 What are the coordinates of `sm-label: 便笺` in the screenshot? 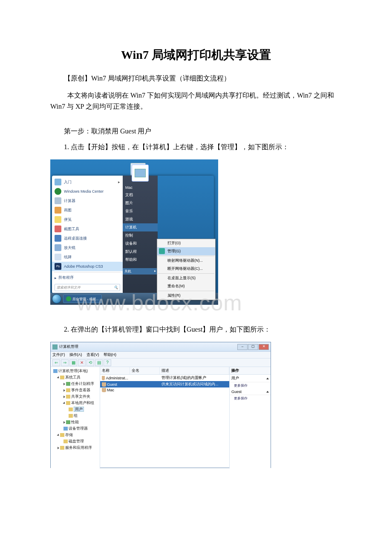 It's located at (68, 220).